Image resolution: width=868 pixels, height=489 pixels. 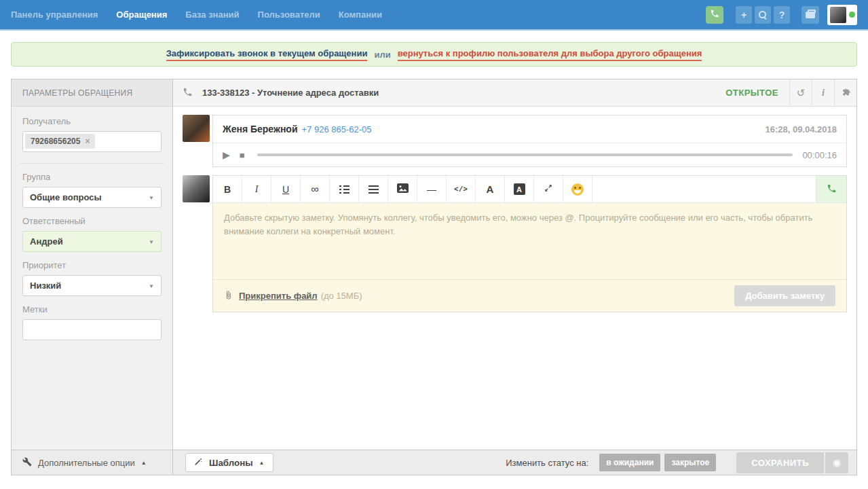 What do you see at coordinates (529, 129) in the screenshot?
I see `call-message-header: Женя Бережной +7 926 865-62-05 16:28, 09…` at bounding box center [529, 129].